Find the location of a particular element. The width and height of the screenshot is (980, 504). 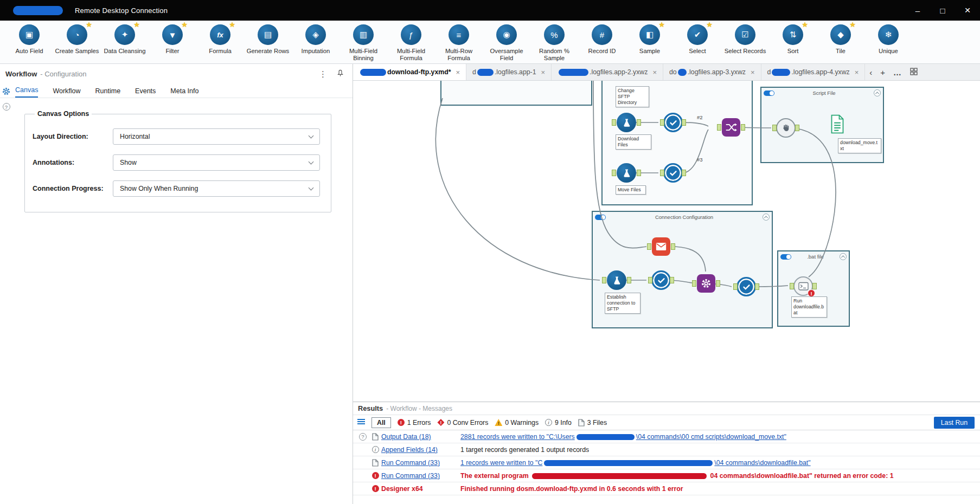

annotation-download-move-txt: download_move.txt is located at coordinates (860, 146).